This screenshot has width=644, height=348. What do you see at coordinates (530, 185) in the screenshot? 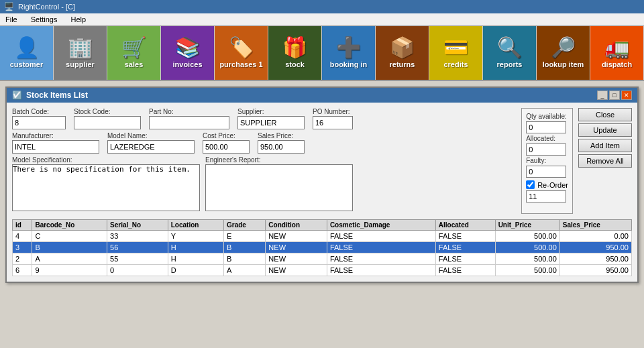
I see `reorder-checkbox` at bounding box center [530, 185].